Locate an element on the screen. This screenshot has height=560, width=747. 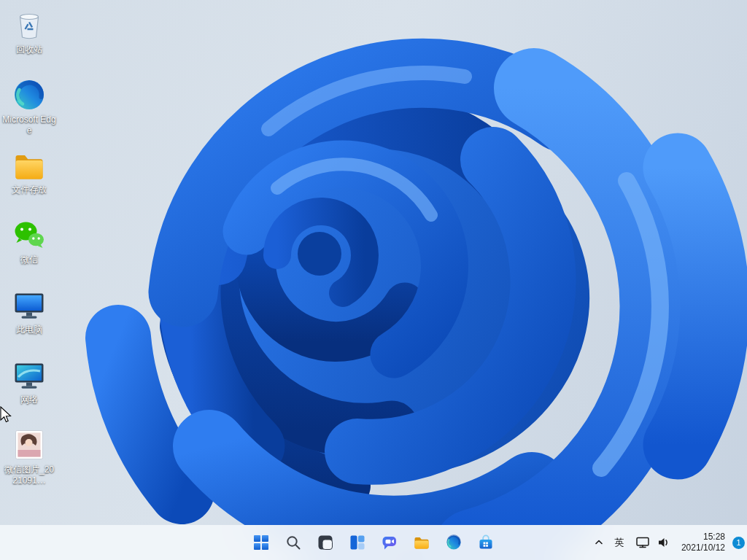
file-explorer-icon is located at coordinates (422, 542).